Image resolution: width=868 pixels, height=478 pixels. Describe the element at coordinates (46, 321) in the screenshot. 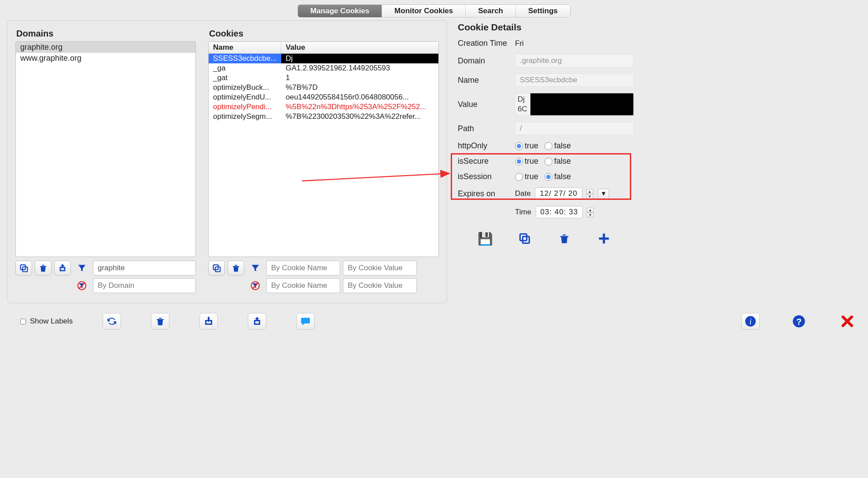

I see `show-labels-checkbox: Show Labels` at that location.